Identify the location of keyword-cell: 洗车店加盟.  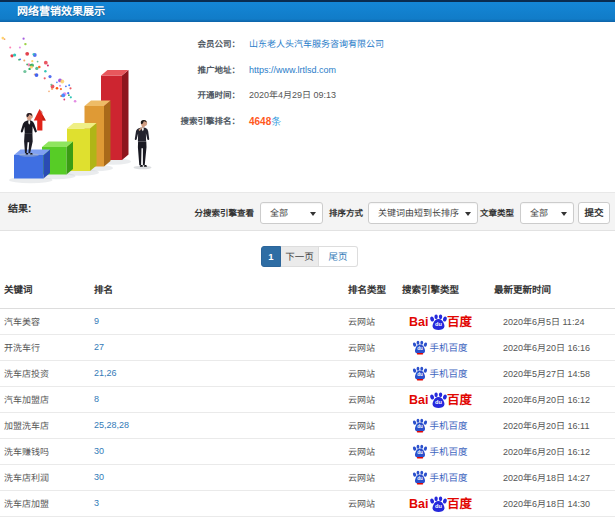
(45, 503).